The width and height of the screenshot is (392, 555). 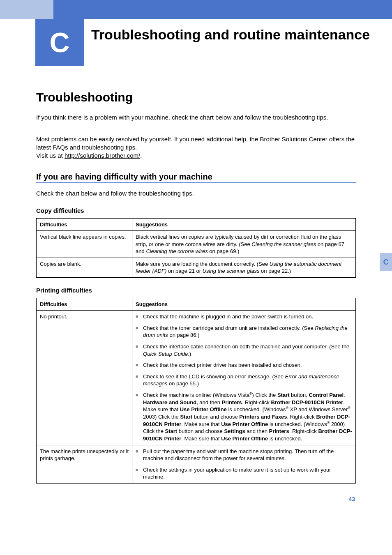 What do you see at coordinates (196, 193) in the screenshot?
I see `subsection-intro: Check the chart below and follow the tro…` at bounding box center [196, 193].